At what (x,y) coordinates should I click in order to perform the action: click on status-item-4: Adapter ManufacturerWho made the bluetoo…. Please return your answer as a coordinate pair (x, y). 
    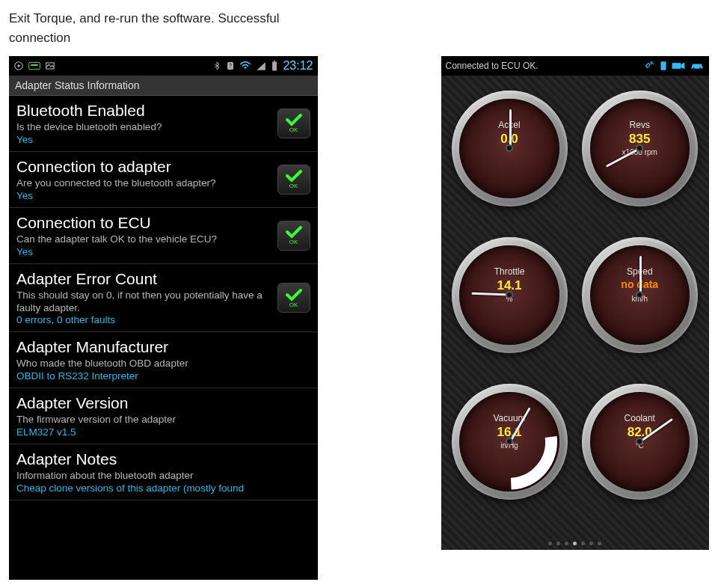
    Looking at the image, I should click on (163, 361).